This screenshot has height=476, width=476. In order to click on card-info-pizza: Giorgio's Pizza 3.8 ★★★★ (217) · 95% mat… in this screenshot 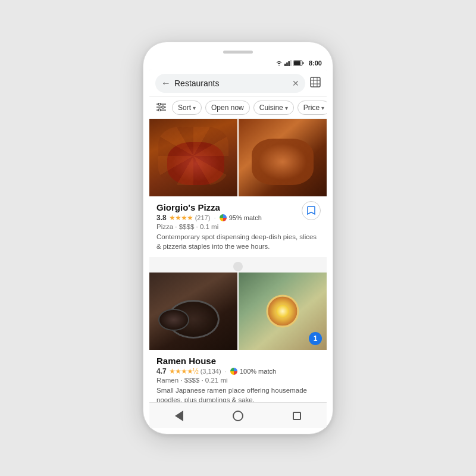, I will do `click(238, 227)`.